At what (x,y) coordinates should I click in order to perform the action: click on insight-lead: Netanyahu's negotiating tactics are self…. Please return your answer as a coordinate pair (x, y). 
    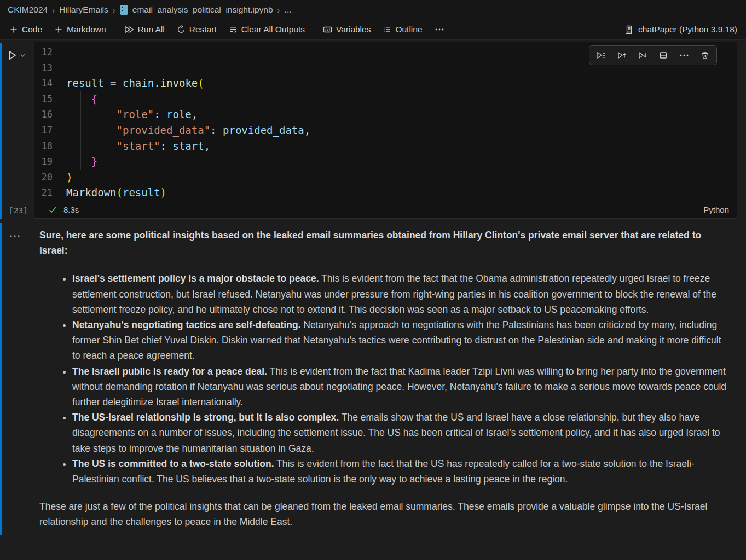
    Looking at the image, I should click on (186, 325).